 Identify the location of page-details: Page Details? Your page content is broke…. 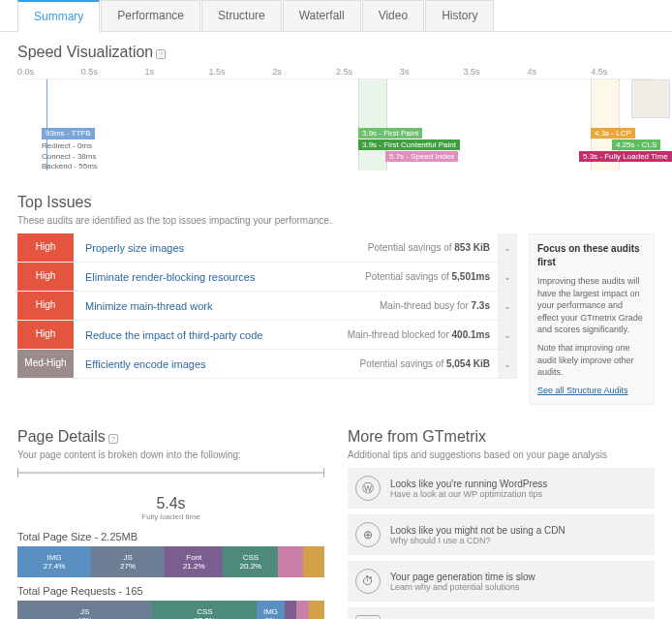
(170, 523).